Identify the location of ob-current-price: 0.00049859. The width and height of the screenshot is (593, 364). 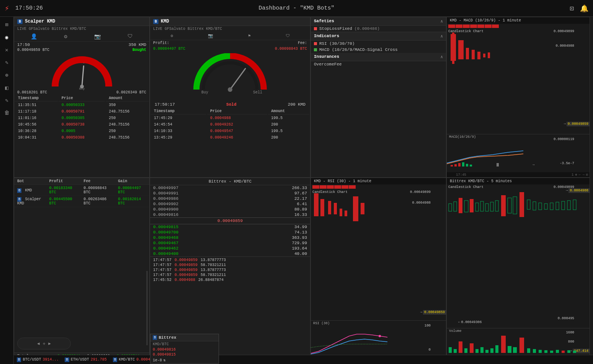
(230, 221).